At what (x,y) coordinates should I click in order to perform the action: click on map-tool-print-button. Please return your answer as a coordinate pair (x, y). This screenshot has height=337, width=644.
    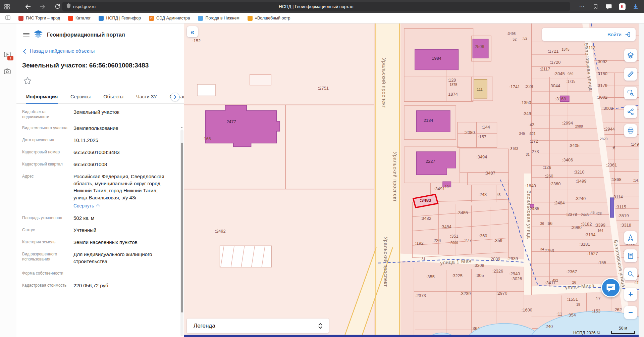
    Looking at the image, I should click on (631, 131).